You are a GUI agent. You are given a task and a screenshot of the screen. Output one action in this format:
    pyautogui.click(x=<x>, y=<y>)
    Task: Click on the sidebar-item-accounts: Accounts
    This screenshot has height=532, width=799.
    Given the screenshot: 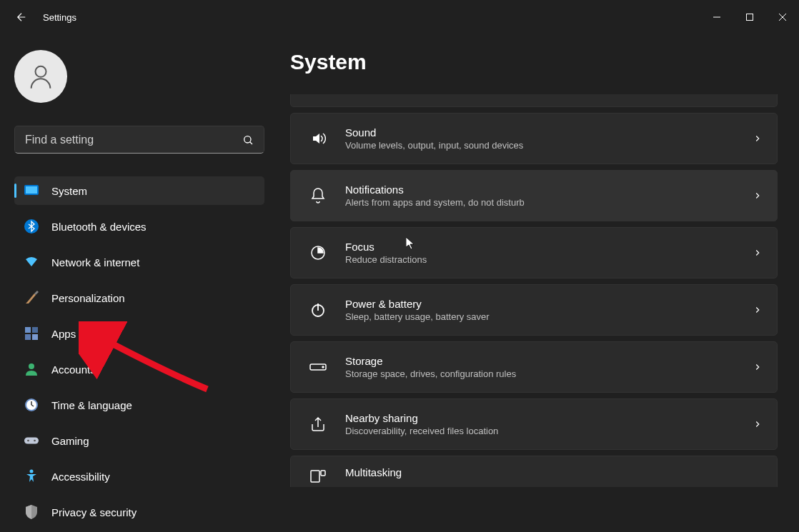 What is the action you would take?
    pyautogui.click(x=139, y=369)
    